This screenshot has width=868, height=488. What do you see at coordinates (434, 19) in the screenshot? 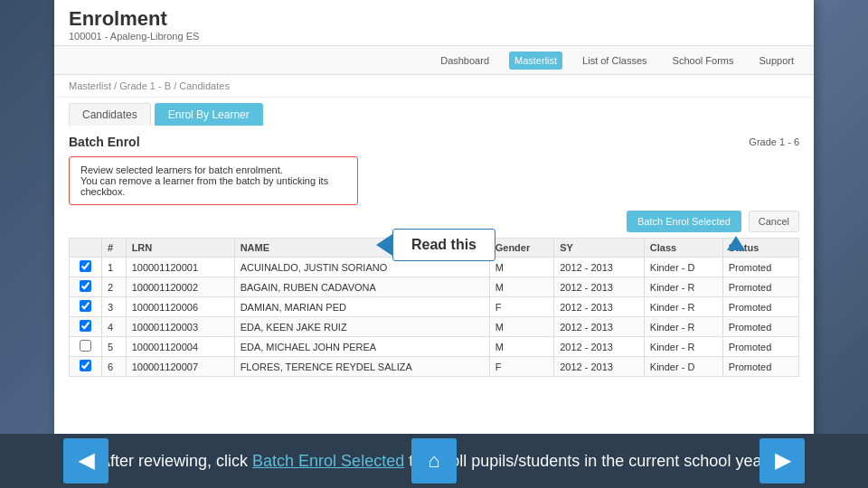
I see `page-title: Enrolment` at bounding box center [434, 19].